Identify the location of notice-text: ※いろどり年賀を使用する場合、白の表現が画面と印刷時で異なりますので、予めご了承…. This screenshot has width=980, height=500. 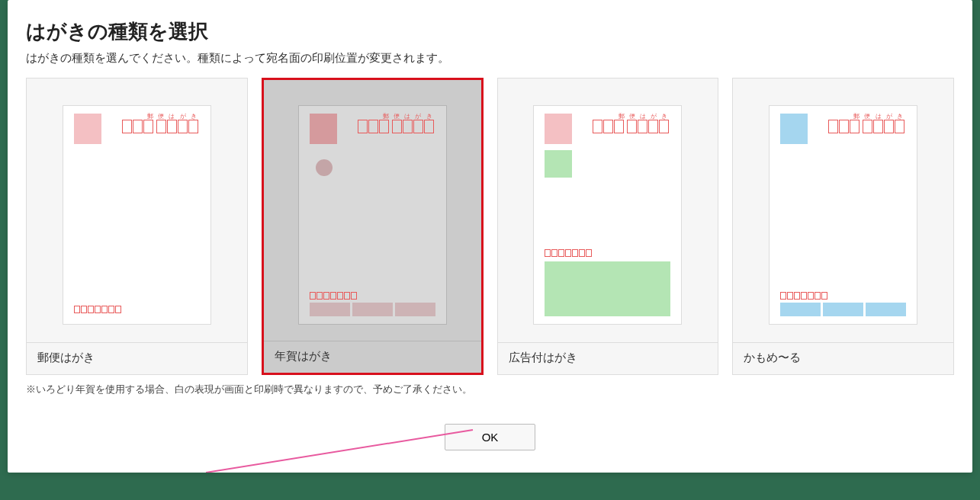
(490, 389).